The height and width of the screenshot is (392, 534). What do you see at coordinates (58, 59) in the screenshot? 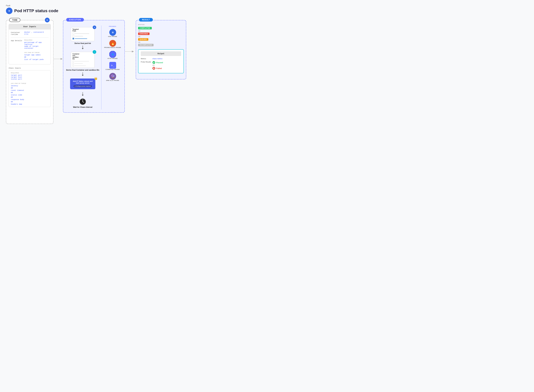
I see `tune-to-exec-arrow` at bounding box center [58, 59].